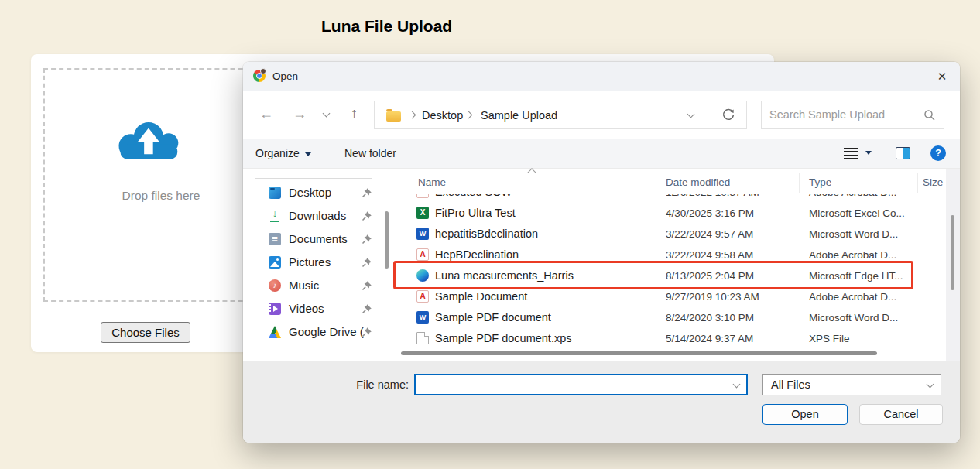 The width and height of the screenshot is (980, 469). Describe the element at coordinates (263, 71) in the screenshot. I see `profile-avatar` at that location.